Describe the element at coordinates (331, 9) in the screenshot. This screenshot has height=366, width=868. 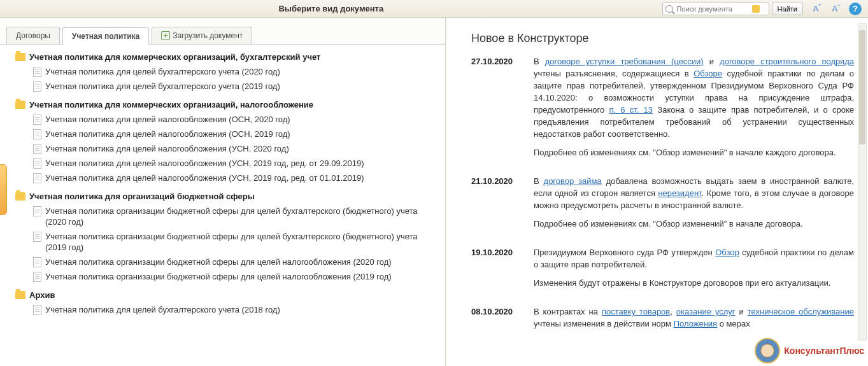
I see `page-title: Выберите вид документа` at that location.